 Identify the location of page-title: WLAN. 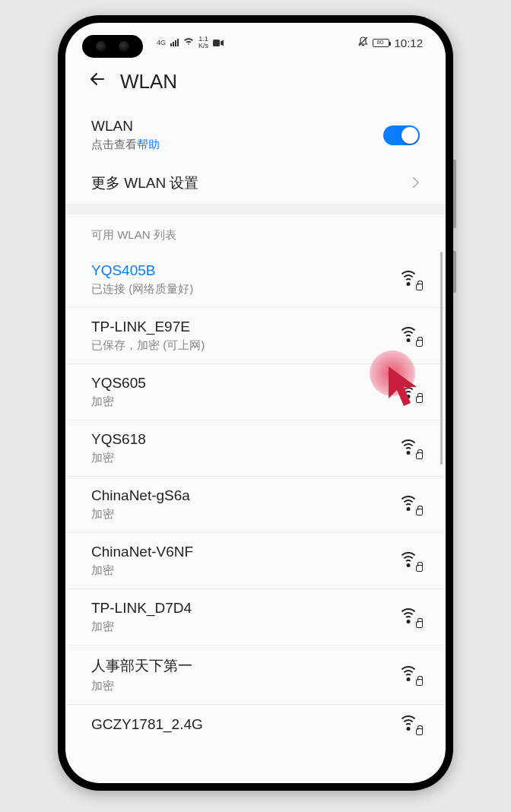
(149, 82).